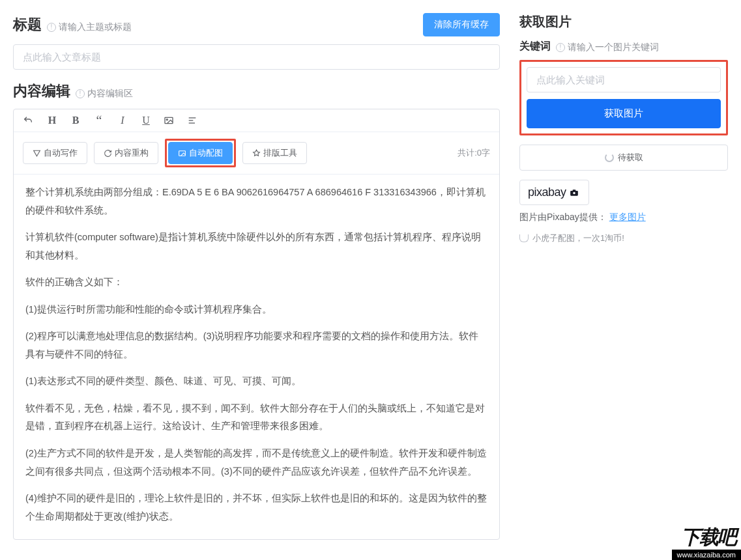 Image resolution: width=741 pixels, height=560 pixels. I want to click on keyword-hint: ! 请输入一个图片关键词, so click(607, 48).